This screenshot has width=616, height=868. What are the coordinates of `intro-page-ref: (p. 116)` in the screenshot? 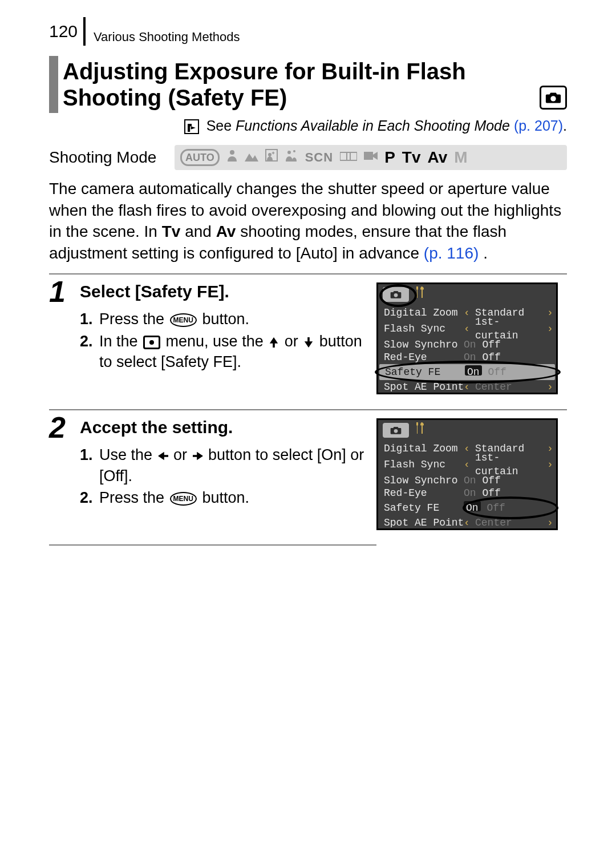 It's located at (452, 253).